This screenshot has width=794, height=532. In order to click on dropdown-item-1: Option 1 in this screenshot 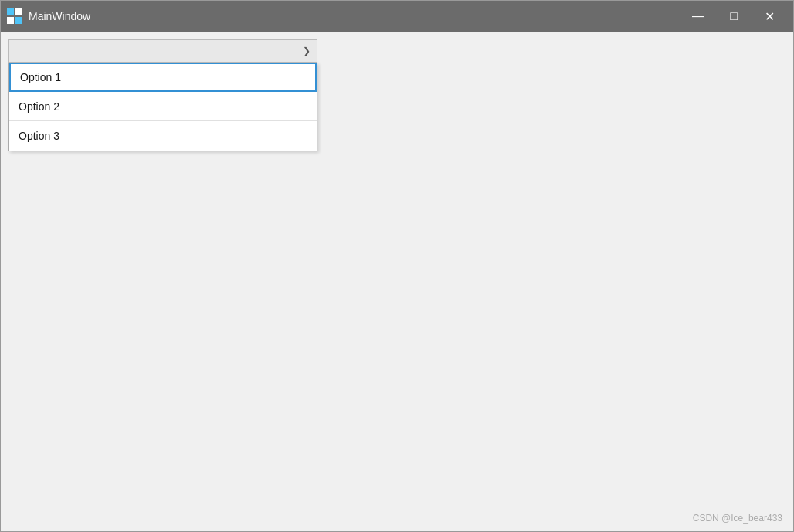, I will do `click(163, 77)`.